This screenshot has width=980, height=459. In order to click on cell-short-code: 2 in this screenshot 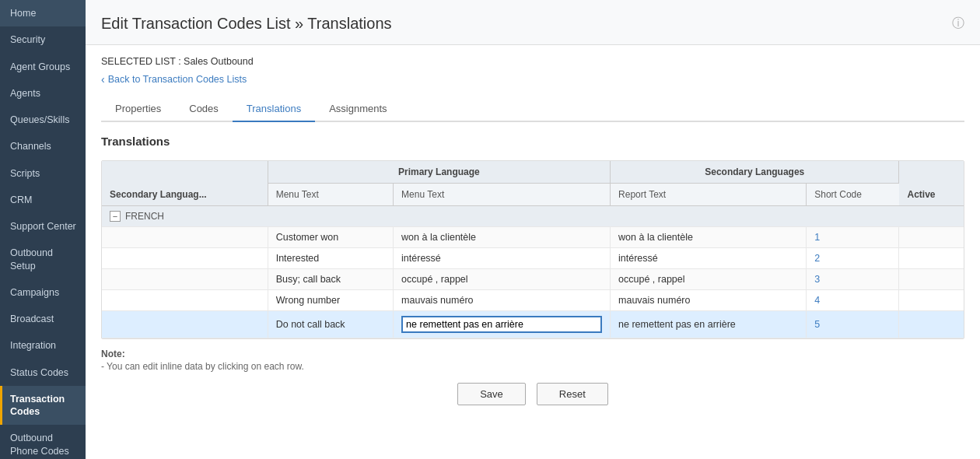, I will do `click(852, 258)`.